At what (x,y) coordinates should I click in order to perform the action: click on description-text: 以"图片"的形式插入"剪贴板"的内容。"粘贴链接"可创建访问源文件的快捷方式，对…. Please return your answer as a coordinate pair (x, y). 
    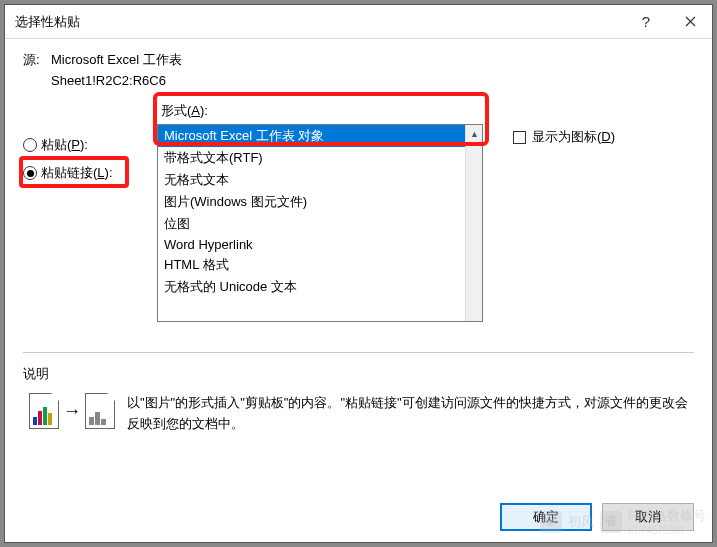
    Looking at the image, I should click on (410, 414).